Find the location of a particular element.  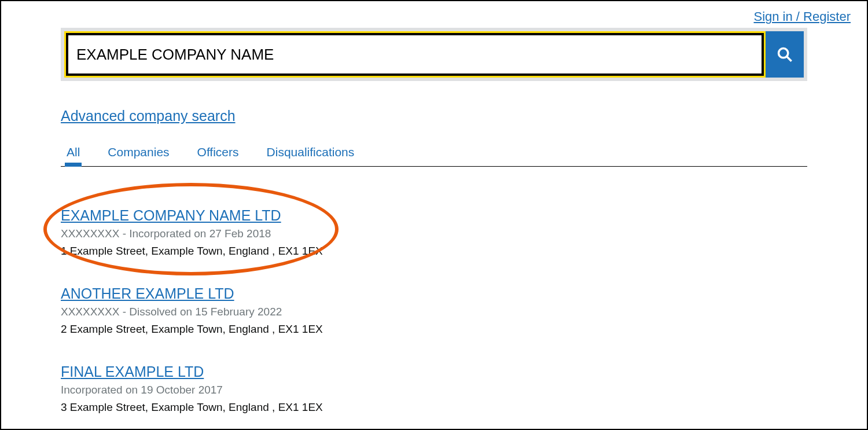

search-bar is located at coordinates (434, 54).